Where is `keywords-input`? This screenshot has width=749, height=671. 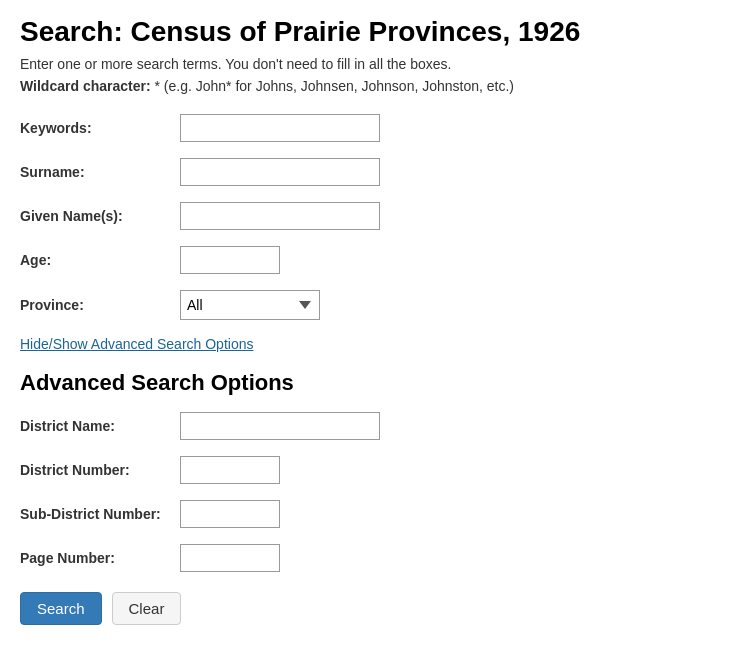
keywords-input is located at coordinates (280, 128).